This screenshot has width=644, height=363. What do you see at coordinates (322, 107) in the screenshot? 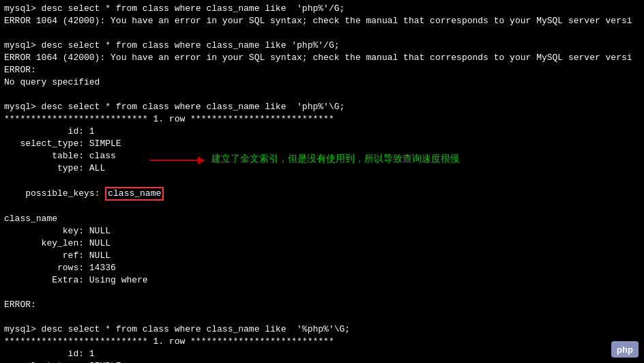
I see `line-9: mysql> desc select * from class where cl…` at bounding box center [322, 107].